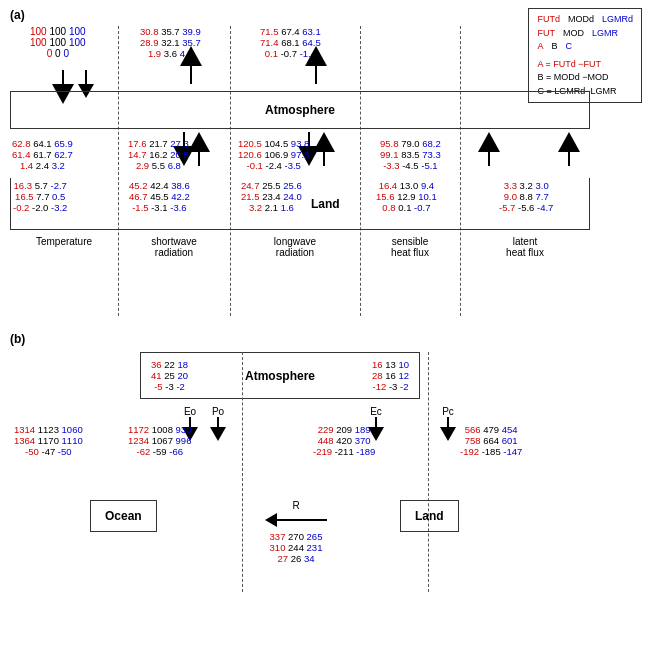  What do you see at coordinates (326, 339) in the screenshot?
I see `section-b-label: (b)` at bounding box center [326, 339].